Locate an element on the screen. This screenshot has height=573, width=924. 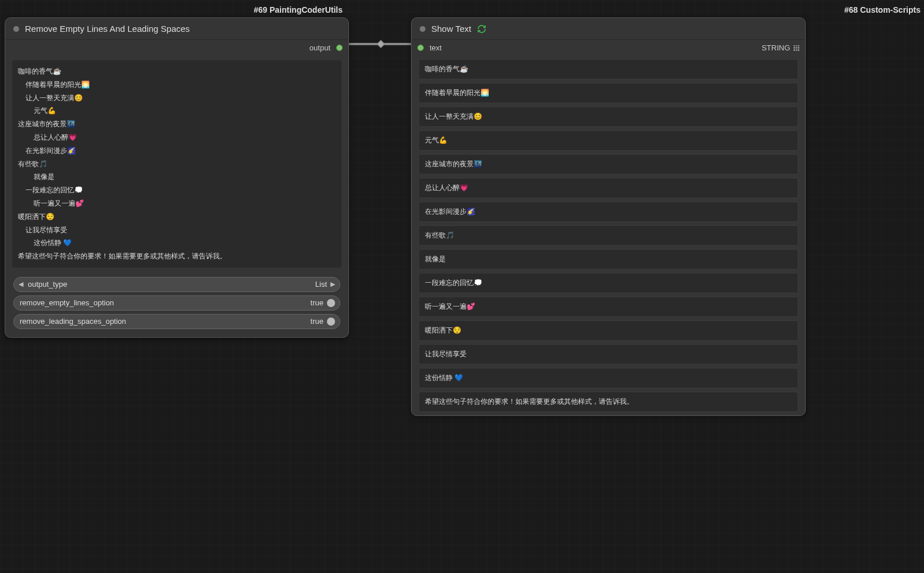
output-line: 这份恬静 💙 is located at coordinates (609, 378).